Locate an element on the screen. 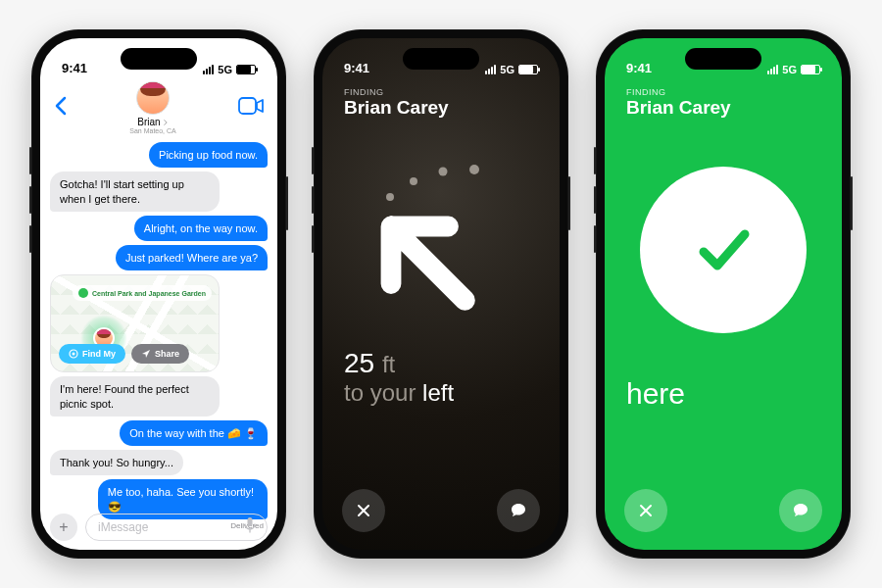  message-recv: Thank you! So hungry... is located at coordinates (117, 463).